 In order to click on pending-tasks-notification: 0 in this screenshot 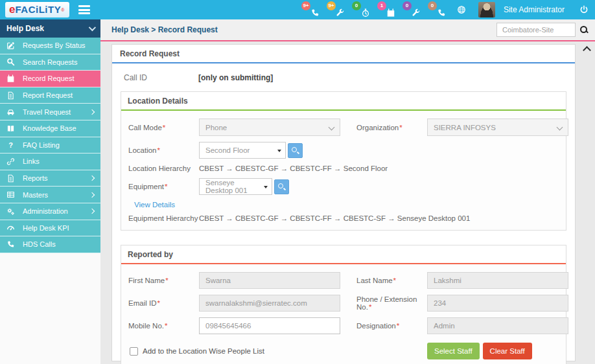, I will do `click(361, 10)`.